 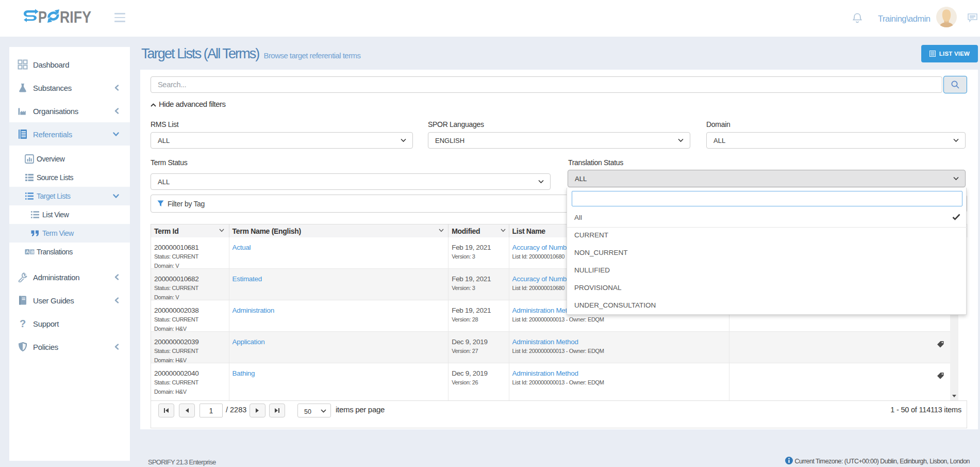 I want to click on svg-text: RIFY, so click(x=75, y=17).